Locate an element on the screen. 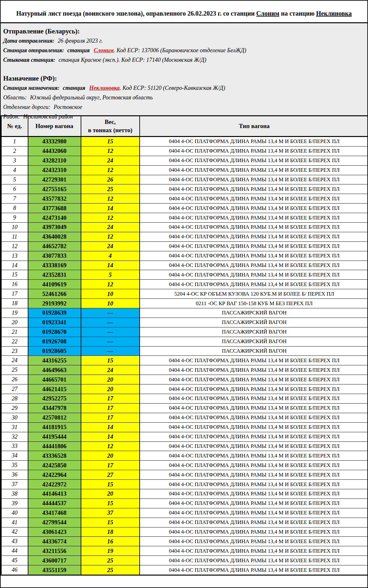 This screenshot has height=588, width=368. weight-cell: 24 is located at coordinates (110, 161).